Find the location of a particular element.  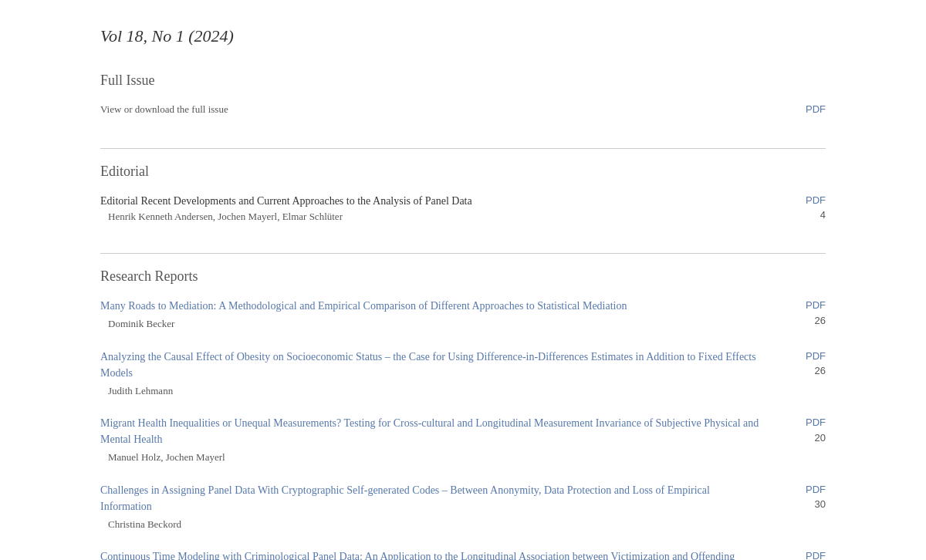

research-article-meta-0: PDF 26 is located at coordinates (803, 313).